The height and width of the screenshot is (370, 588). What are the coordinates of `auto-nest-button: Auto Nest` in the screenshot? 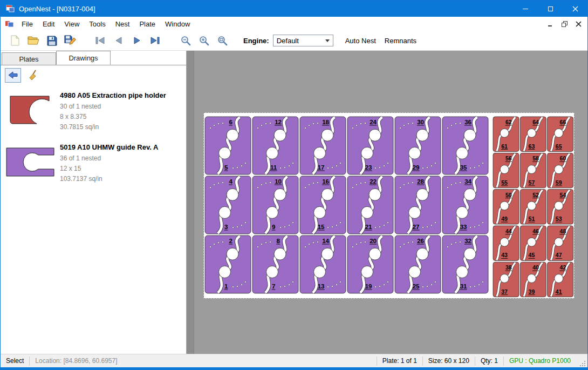 It's located at (360, 41).